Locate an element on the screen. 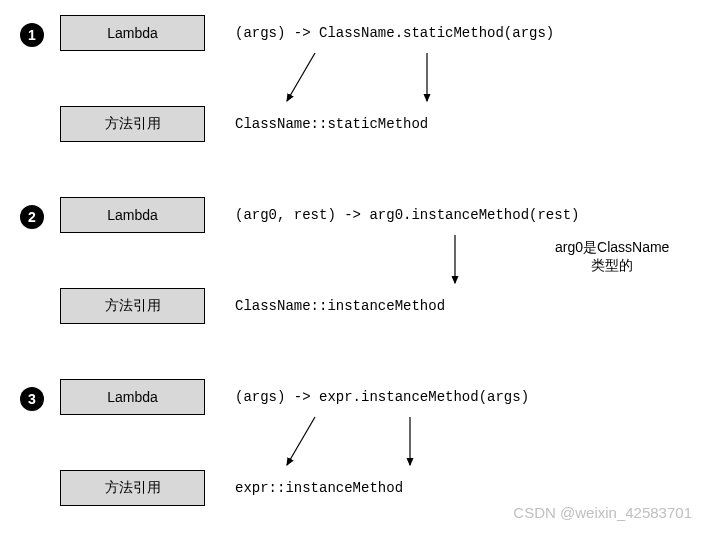  lambda-row: Lambda (args) -> ClassName.staticMethod(… is located at coordinates (378, 33).